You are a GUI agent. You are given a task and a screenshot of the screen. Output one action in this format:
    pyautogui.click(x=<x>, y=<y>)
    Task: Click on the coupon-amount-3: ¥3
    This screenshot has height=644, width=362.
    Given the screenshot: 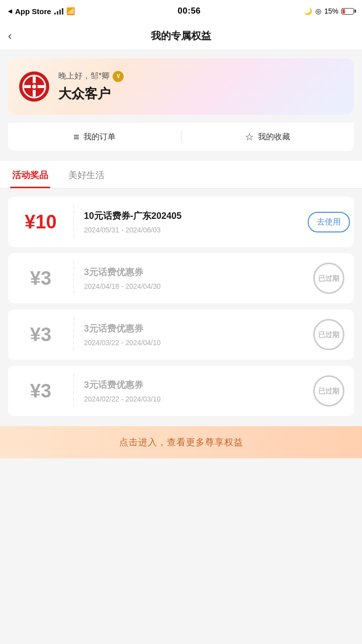 What is the action you would take?
    pyautogui.click(x=41, y=335)
    